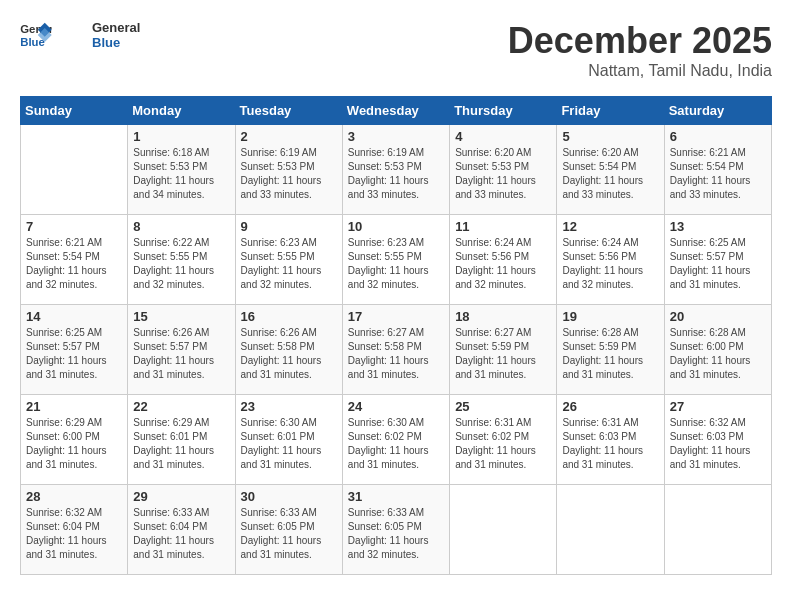 The height and width of the screenshot is (612, 792). I want to click on day-info: Sunrise: 6:22 AM Sunset: 5:55 PM Dayligh…, so click(181, 264).